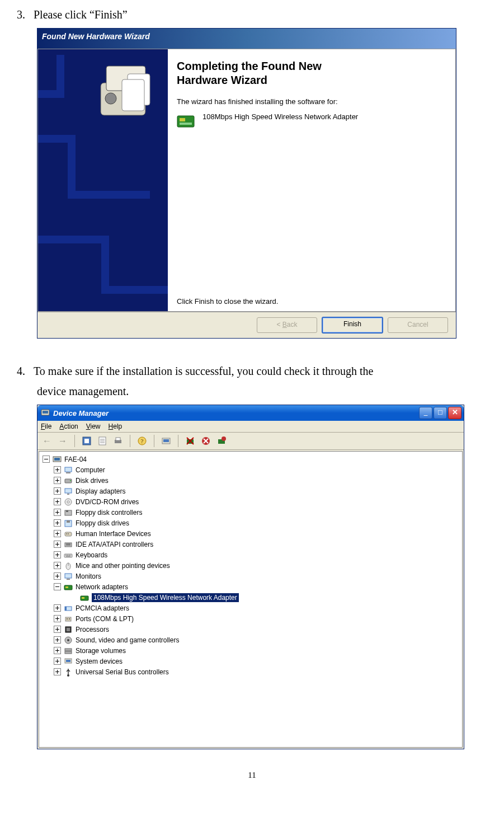  What do you see at coordinates (440, 413) in the screenshot?
I see `window-controls: _ □ ✕` at bounding box center [440, 413].